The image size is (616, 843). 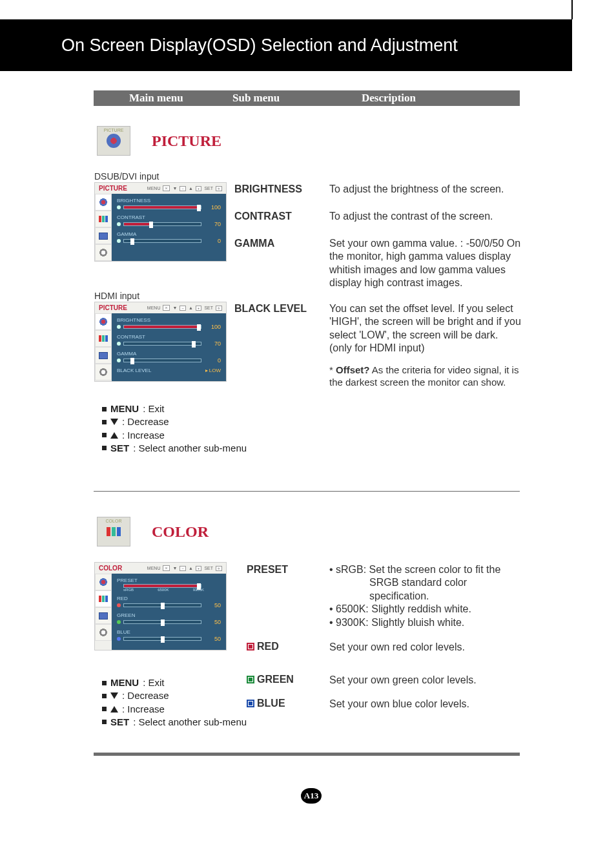 I want to click on desc-offset-note: * Offset? As the criteria for video sign…, so click(x=426, y=376).